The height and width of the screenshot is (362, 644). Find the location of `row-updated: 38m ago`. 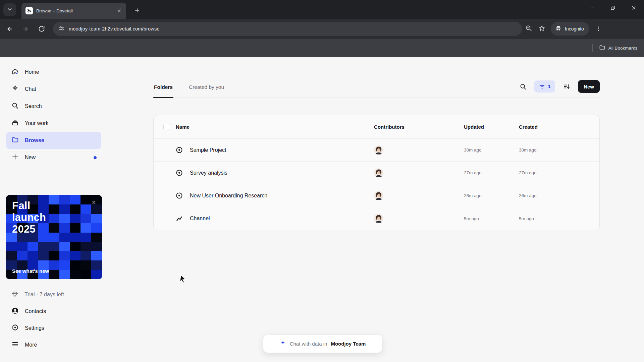

row-updated: 38m ago is located at coordinates (491, 150).